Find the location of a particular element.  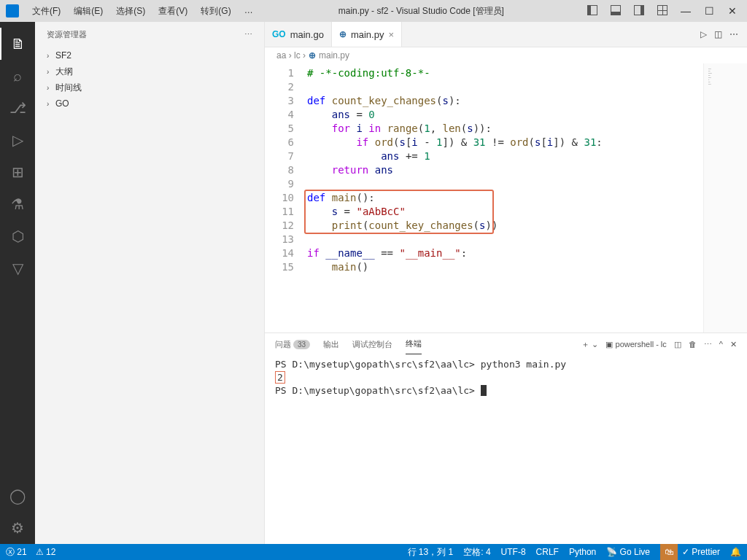

testing-icon: ⚗ is located at coordinates (18, 204).